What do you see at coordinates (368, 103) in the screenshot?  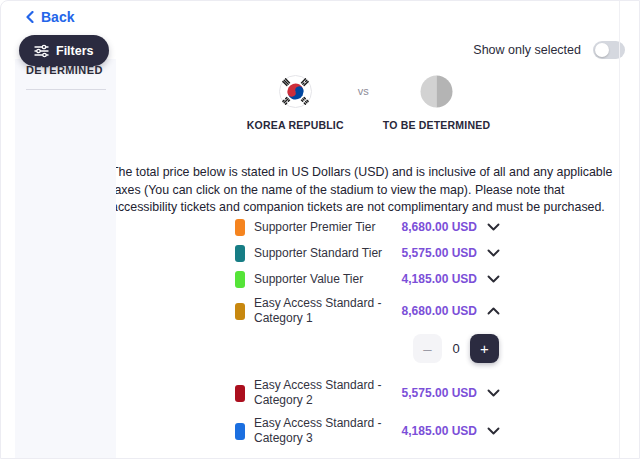 I see `match-header: KOREA REPUBLIC vs TO BE DETERMINED` at bounding box center [368, 103].